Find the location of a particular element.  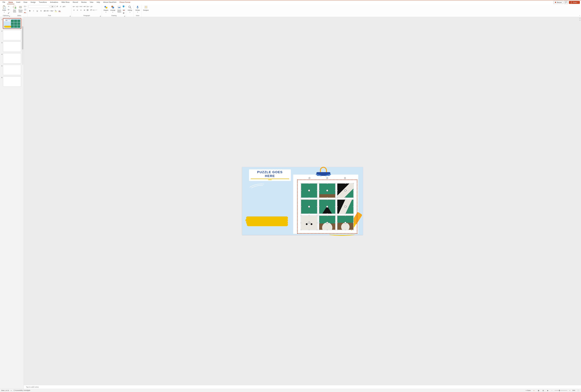

tab-design: Design is located at coordinates (33, 2).